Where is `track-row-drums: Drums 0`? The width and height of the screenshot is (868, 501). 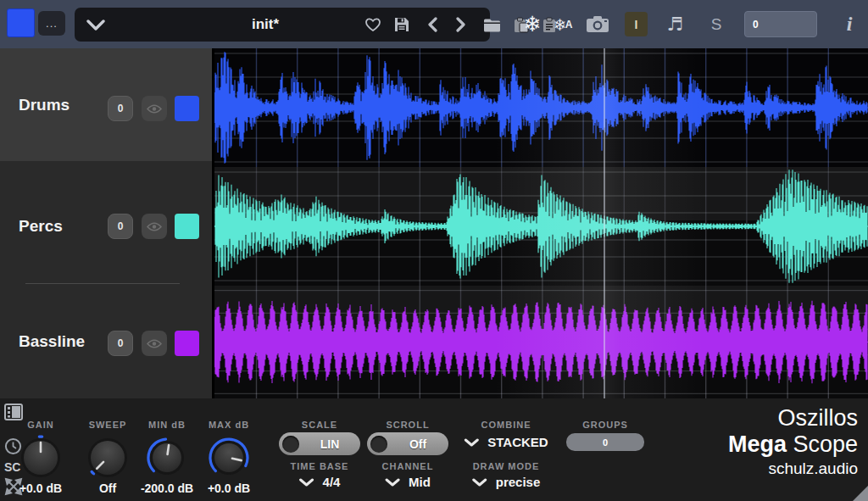 track-row-drums: Drums 0 is located at coordinates (106, 105).